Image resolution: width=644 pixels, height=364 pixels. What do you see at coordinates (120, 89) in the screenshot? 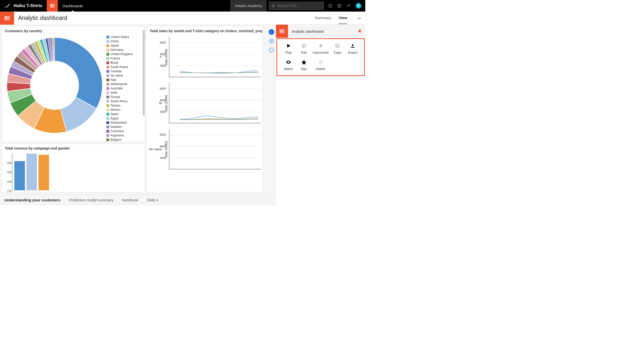
I see `legend-item: Australia` at bounding box center [120, 89].